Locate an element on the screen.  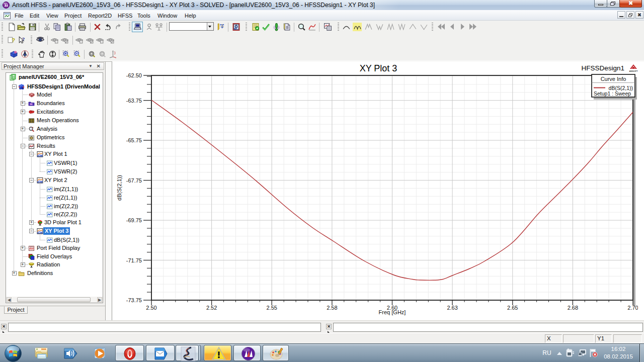
svg-text: 2.58 is located at coordinates (332, 308).